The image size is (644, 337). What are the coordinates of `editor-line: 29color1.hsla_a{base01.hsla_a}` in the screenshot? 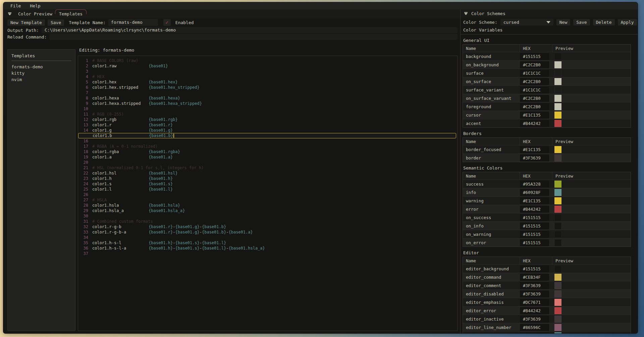 It's located at (268, 211).